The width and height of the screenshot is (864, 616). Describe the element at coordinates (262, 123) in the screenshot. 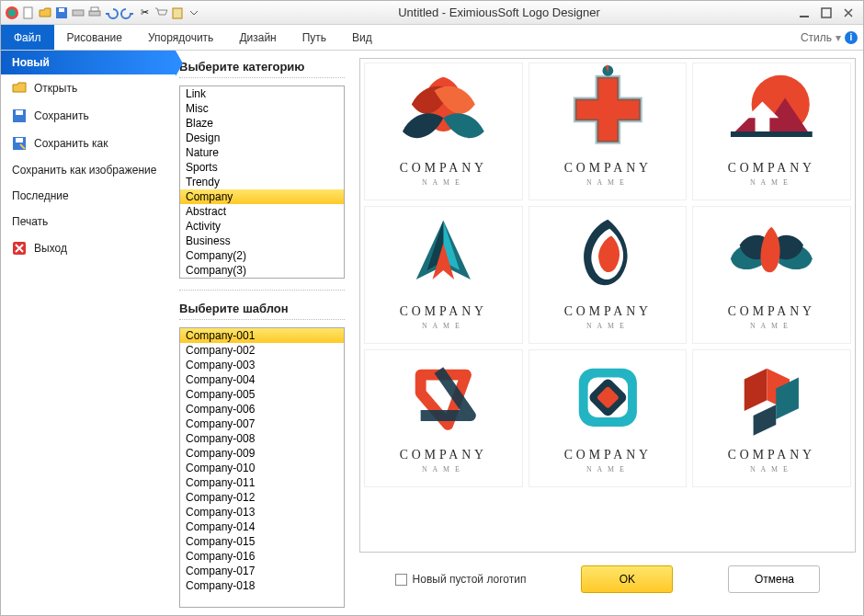

I see `category-option: Blaze` at that location.